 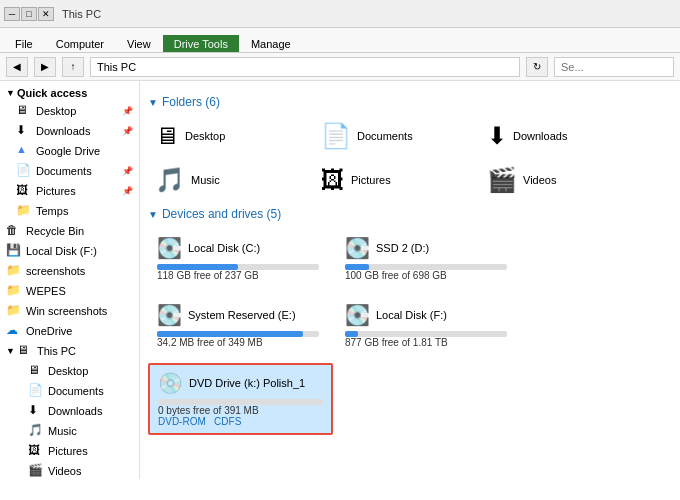 What do you see at coordinates (70, 111) in the screenshot?
I see `sidebar-item-desktop: 🖥 Desktop 📌` at bounding box center [70, 111].